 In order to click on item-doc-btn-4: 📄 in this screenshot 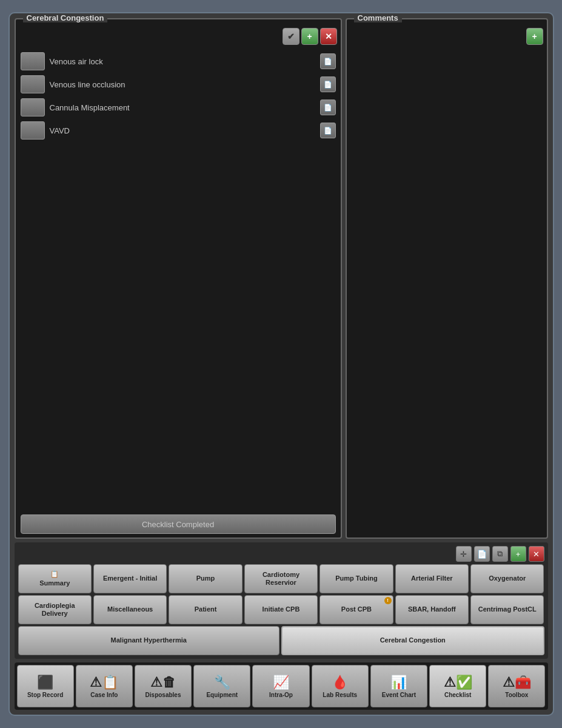, I will do `click(328, 130)`.